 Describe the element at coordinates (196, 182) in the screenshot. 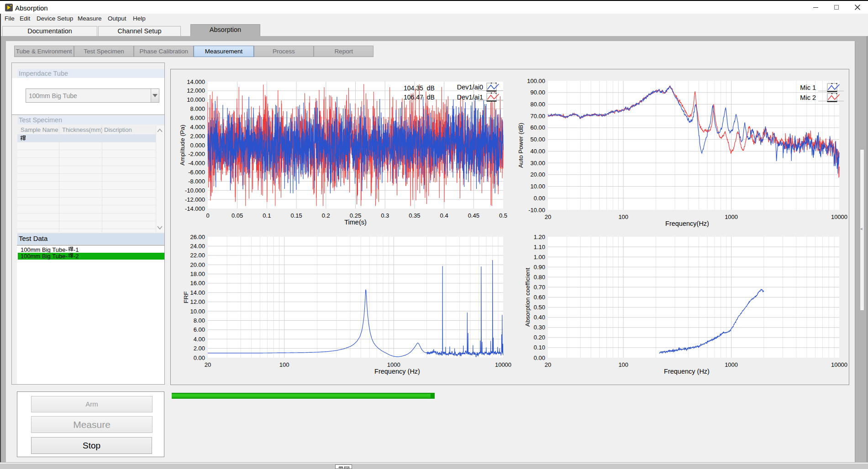

I see `svg-text: -8.000` at that location.